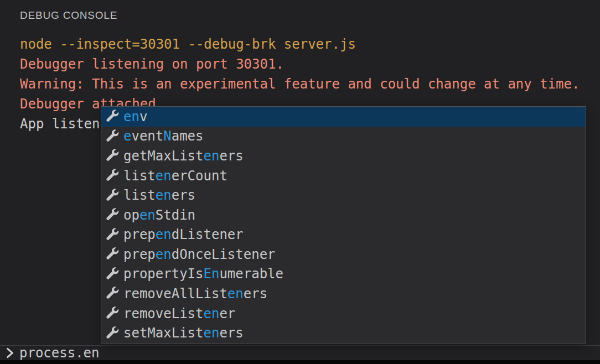  I want to click on console-line: Debugger listening on port 30301., so click(310, 64).